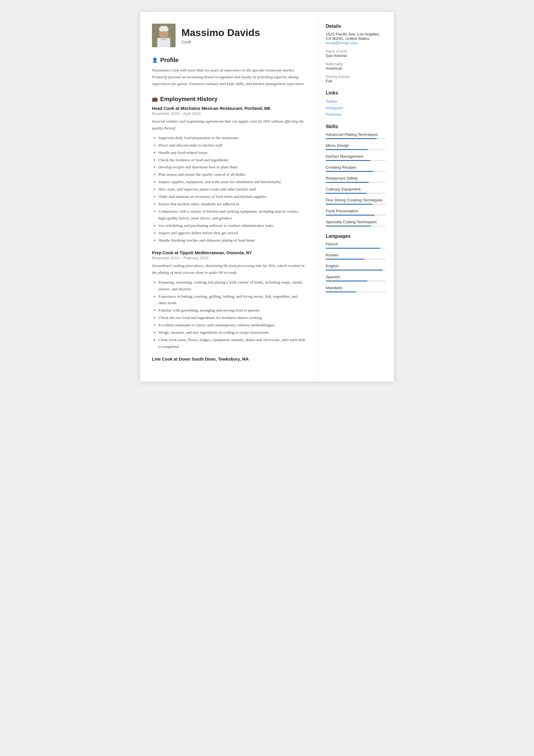  What do you see at coordinates (229, 315) in the screenshot?
I see `job-2-bullets: Preparing, seasoning, cooking and platin…` at bounding box center [229, 315].